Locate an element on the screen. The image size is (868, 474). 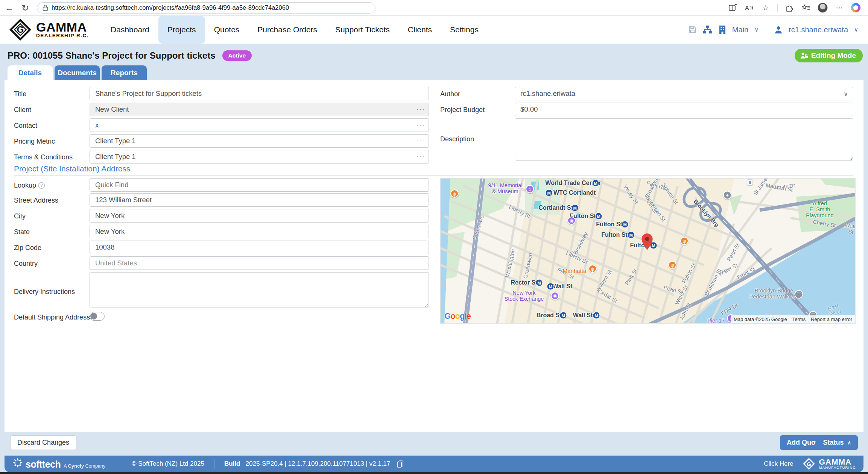
tab-reports: Reports is located at coordinates (124, 73).